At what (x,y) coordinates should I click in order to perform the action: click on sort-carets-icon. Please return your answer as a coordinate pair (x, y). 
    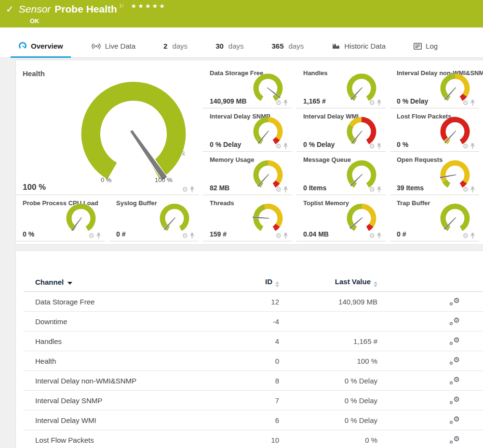
    Looking at the image, I should click on (277, 284).